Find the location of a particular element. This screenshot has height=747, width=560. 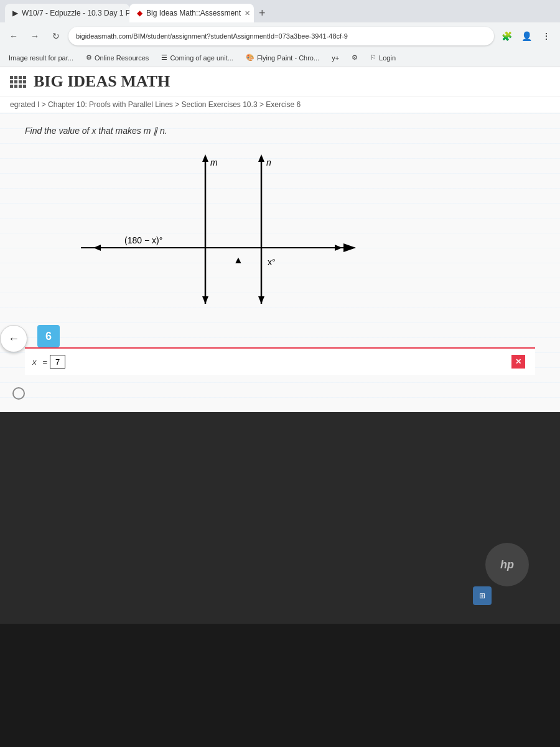

answer-input: 7 is located at coordinates (57, 362).